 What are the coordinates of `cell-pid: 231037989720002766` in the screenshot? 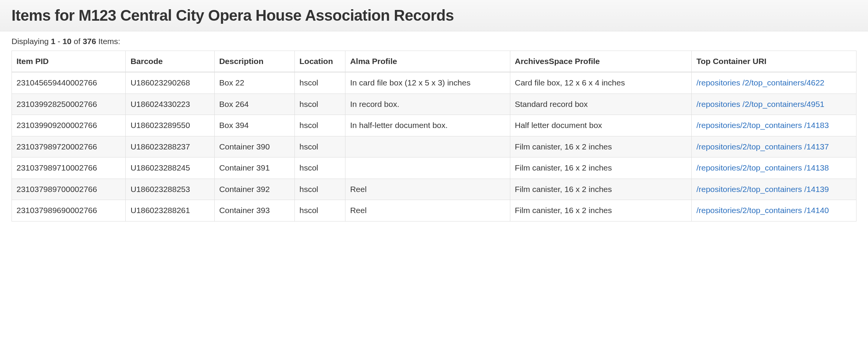 It's located at (69, 146).